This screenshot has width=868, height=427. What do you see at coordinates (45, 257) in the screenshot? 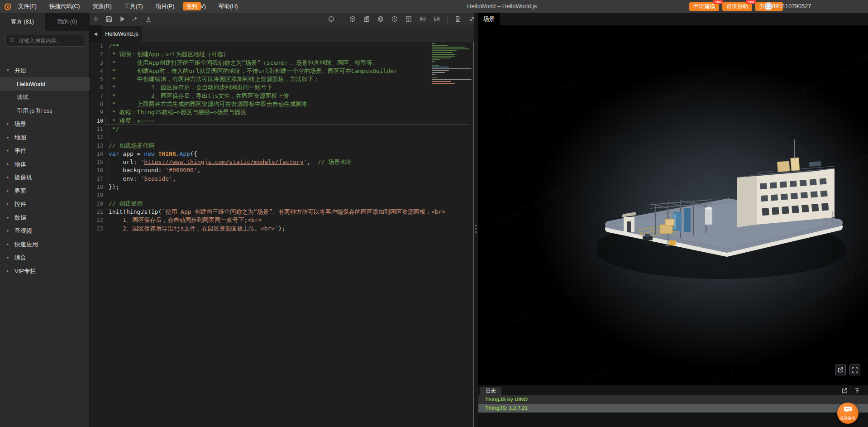
I see `sidebar-item-综合: ▸综合` at bounding box center [45, 257].